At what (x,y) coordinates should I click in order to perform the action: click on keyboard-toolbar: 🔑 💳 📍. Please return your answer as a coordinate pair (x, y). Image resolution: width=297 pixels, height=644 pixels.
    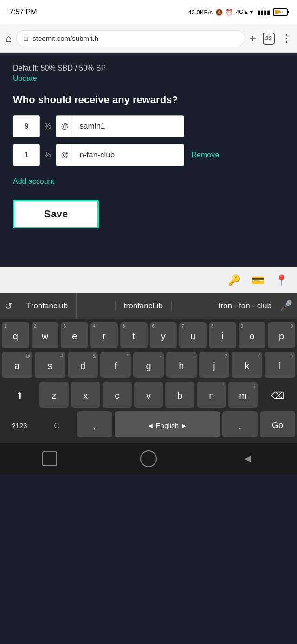
    Looking at the image, I should click on (148, 280).